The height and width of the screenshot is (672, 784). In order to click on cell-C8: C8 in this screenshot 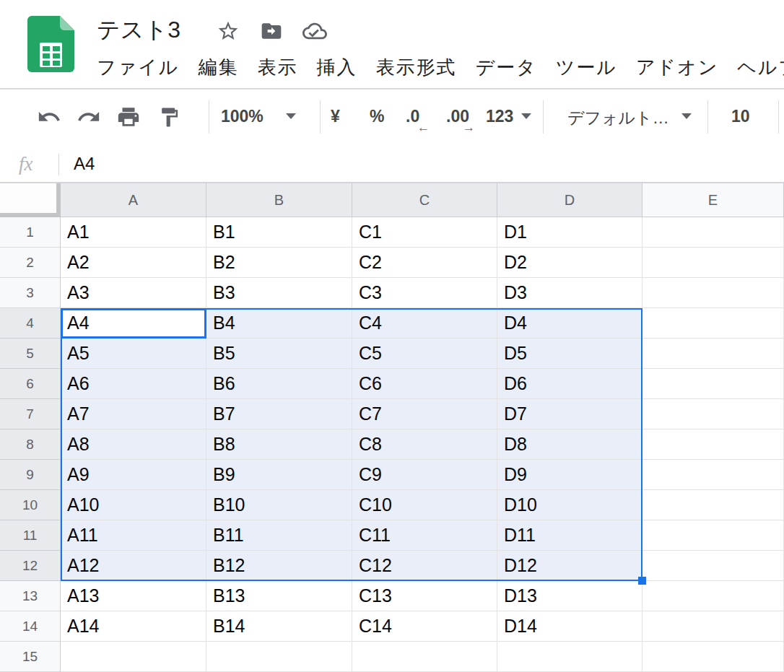, I will do `click(424, 445)`.